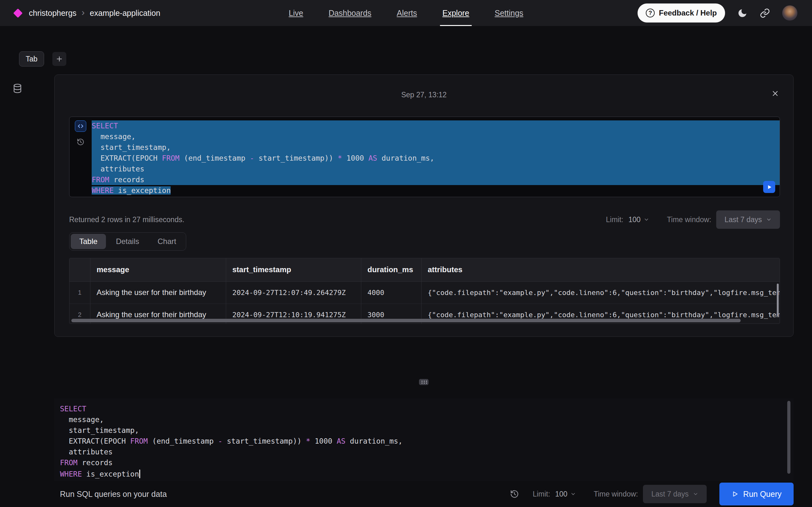 The height and width of the screenshot is (507, 812). I want to click on breadcrumb-org: christophergs, so click(53, 13).